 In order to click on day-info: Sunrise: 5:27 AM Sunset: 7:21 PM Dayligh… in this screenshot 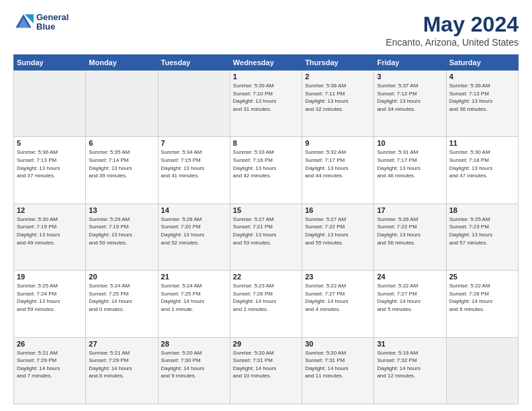, I will do `click(266, 231)`.